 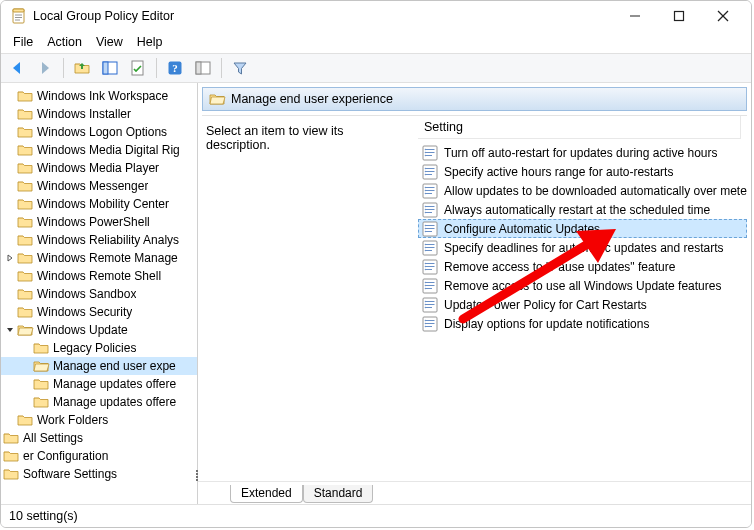 I want to click on list-item: Remove access to "Pause updates" feature, so click(x=582, y=266).